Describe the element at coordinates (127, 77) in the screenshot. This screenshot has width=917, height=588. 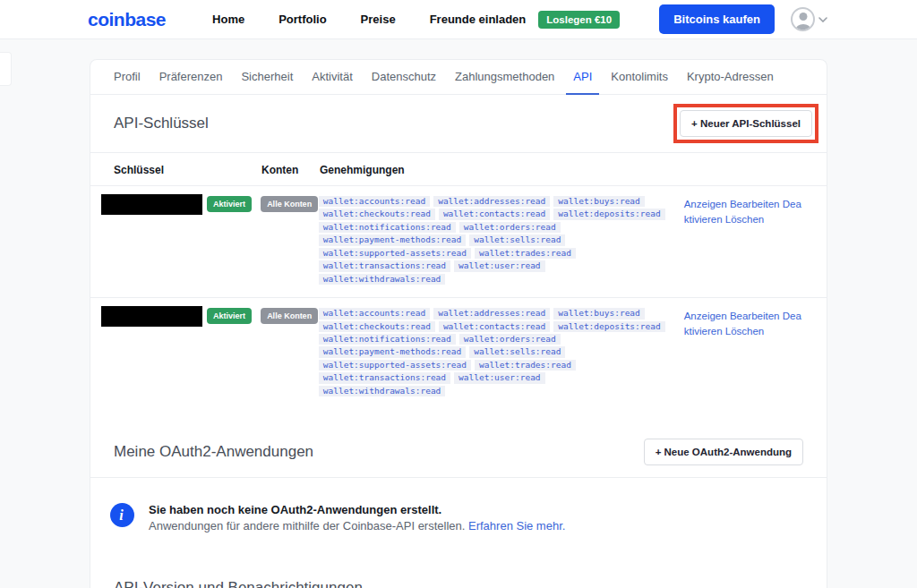
I see `tab-profil: Profil` at that location.